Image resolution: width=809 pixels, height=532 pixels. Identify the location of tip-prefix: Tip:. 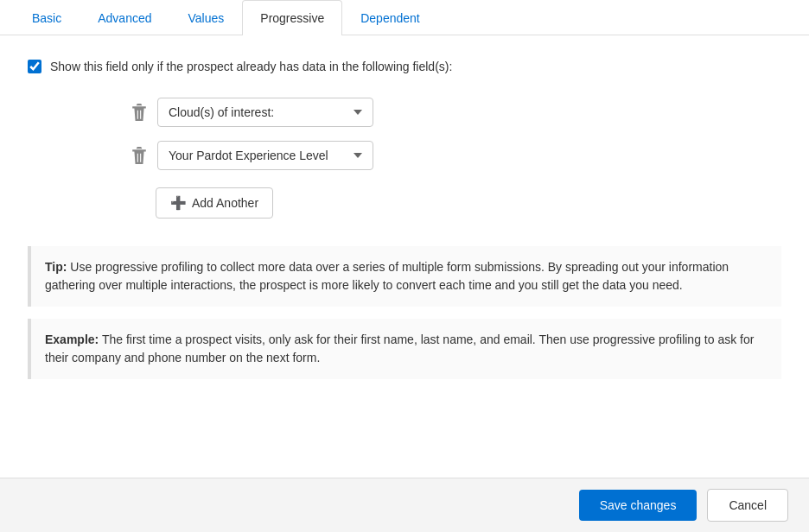
(55, 267).